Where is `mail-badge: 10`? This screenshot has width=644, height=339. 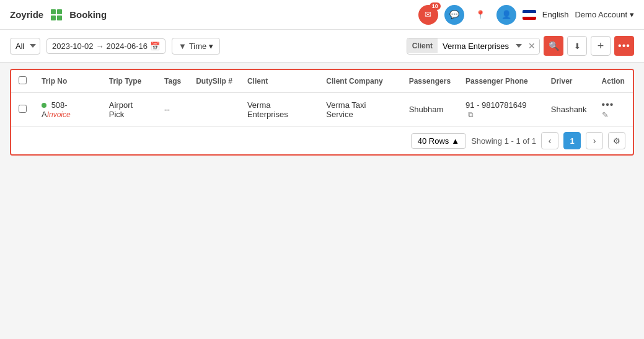 mail-badge: 10 is located at coordinates (435, 6).